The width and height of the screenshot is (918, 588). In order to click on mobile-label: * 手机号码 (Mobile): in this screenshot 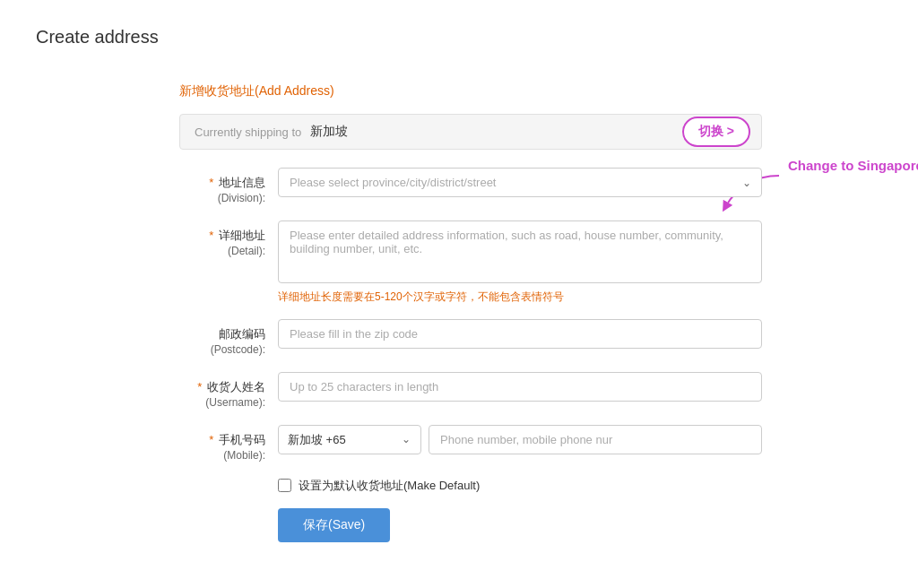, I will do `click(229, 445)`.